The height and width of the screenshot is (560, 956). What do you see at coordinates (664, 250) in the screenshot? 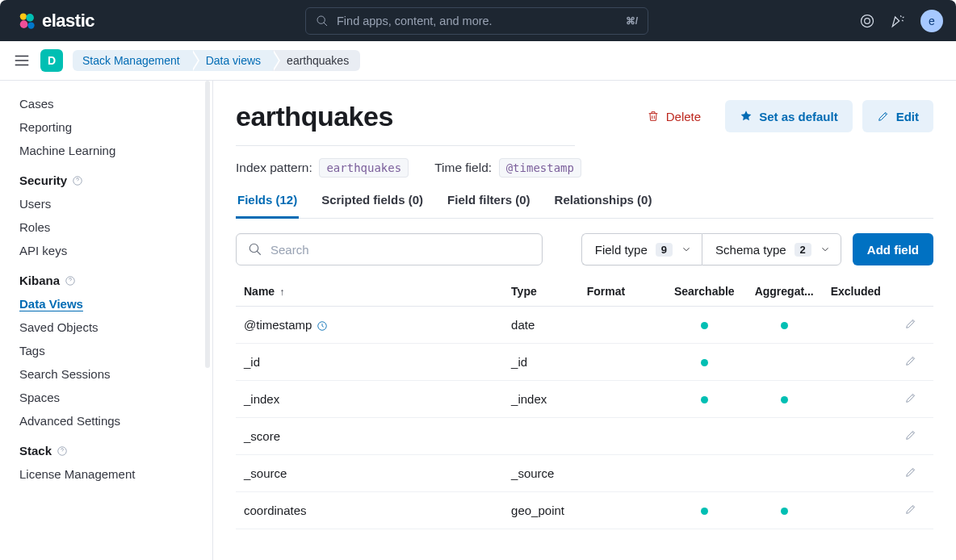
I see `field-type-count: 9` at bounding box center [664, 250].